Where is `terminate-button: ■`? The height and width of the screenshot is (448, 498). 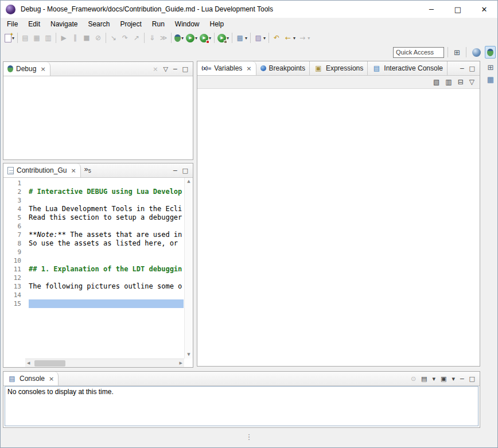
terminate-button: ■ is located at coordinates (87, 38).